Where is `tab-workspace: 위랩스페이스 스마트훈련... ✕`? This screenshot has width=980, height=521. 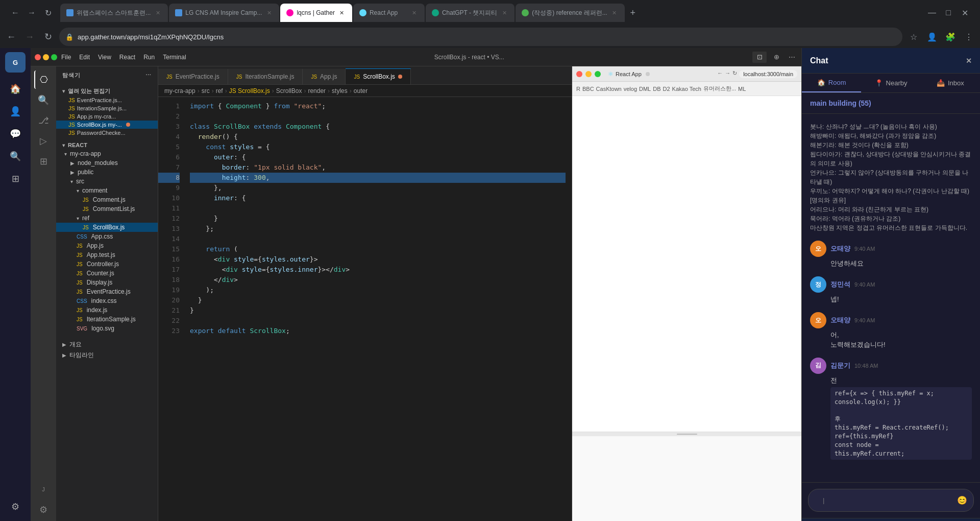
tab-workspace: 위랩스페이스 스마트훈련... ✕ is located at coordinates (114, 13).